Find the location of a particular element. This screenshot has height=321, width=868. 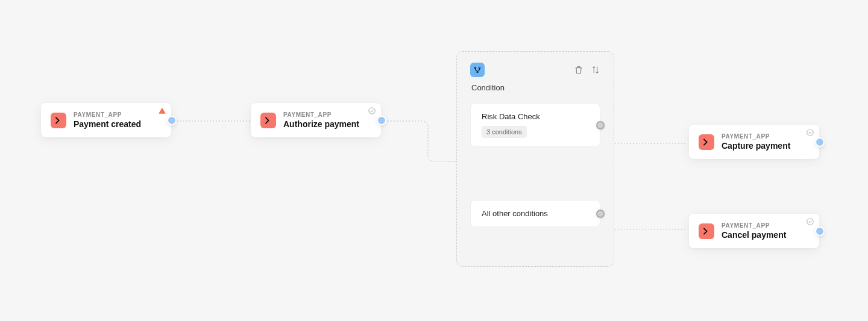

node-cancel-payment: PAYMENT_APP Cancel payment is located at coordinates (754, 231).